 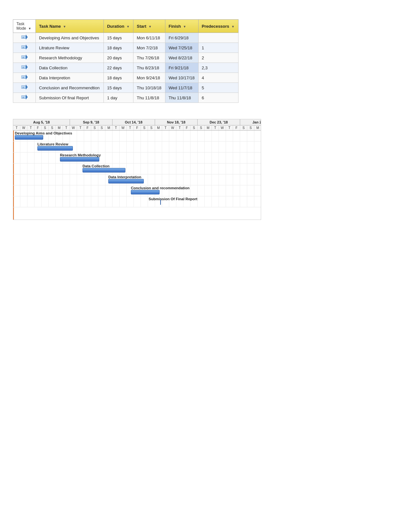 I want to click on task-name: Litrature Review, so click(x=70, y=48).